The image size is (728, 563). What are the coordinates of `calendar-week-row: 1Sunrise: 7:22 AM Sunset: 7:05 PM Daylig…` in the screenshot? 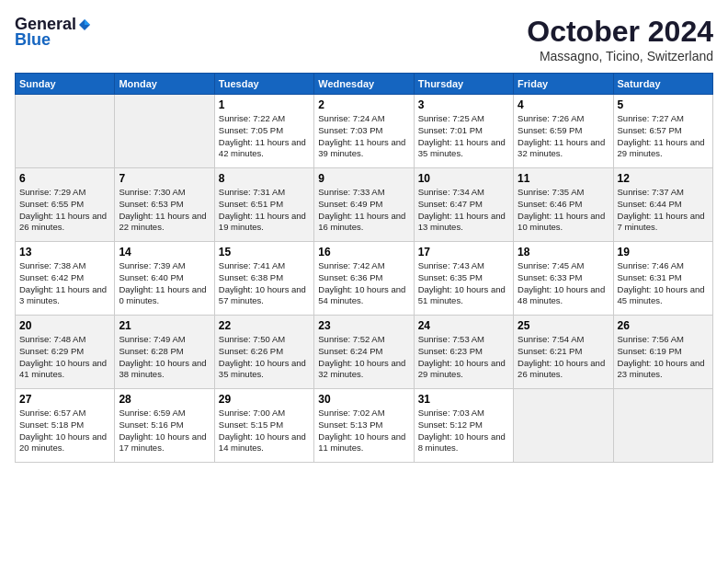 It's located at (364, 132).